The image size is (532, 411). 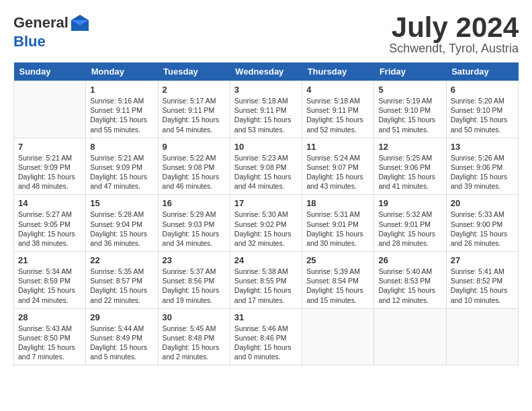 I want to click on day-number: 29, so click(x=122, y=317).